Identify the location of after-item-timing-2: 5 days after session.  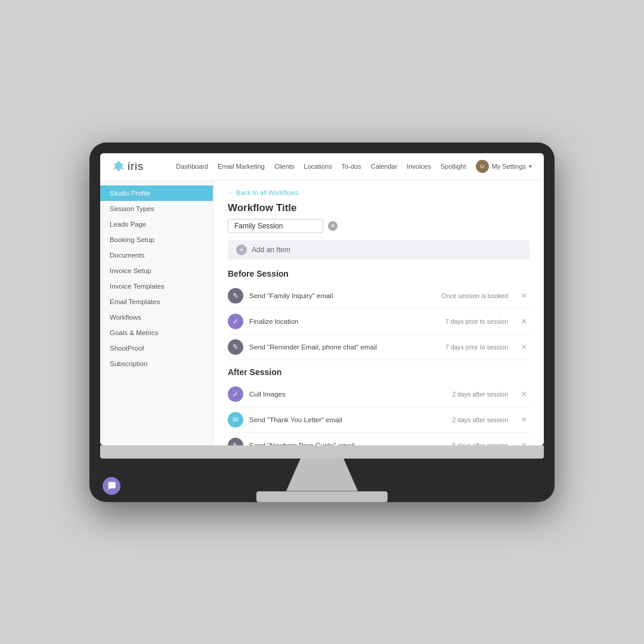
(481, 444).